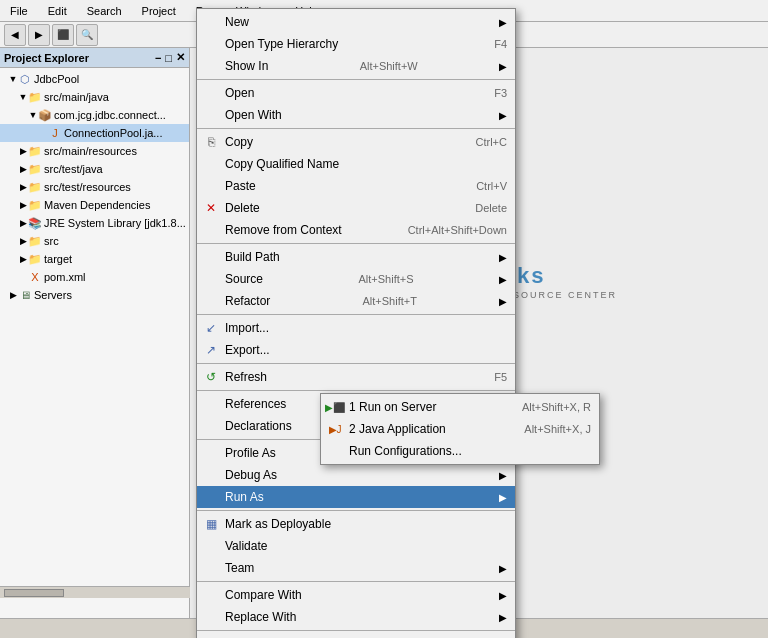 This screenshot has width=768, height=638. What do you see at coordinates (356, 636) in the screenshot?
I see `menu-item-restore-local: Restore from Local History...` at bounding box center [356, 636].